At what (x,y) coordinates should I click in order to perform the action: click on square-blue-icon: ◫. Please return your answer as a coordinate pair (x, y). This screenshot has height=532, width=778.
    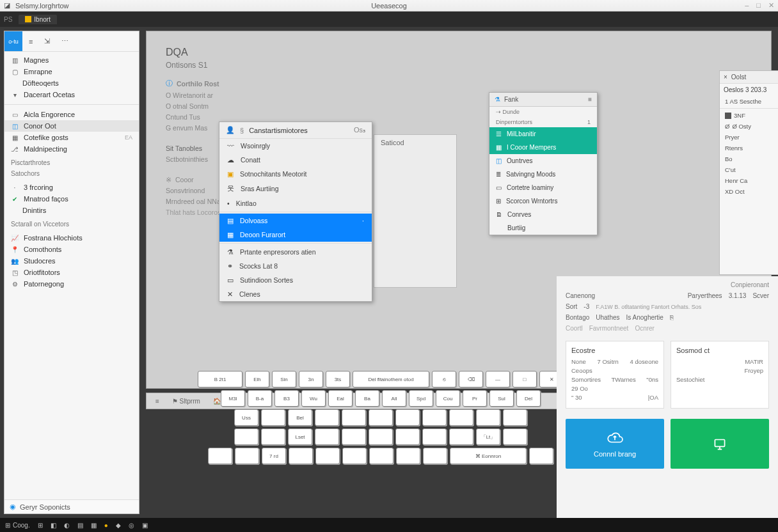
    Looking at the image, I should click on (499, 161).